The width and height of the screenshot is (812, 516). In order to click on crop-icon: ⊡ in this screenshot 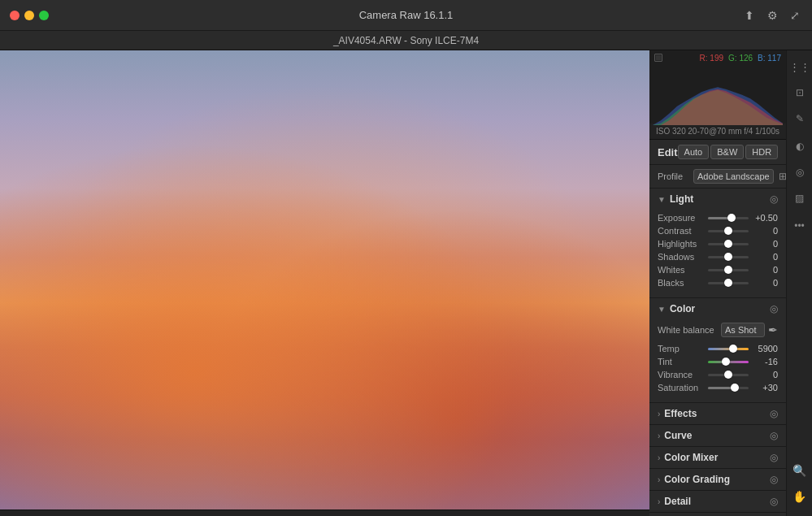, I will do `click(800, 93)`.